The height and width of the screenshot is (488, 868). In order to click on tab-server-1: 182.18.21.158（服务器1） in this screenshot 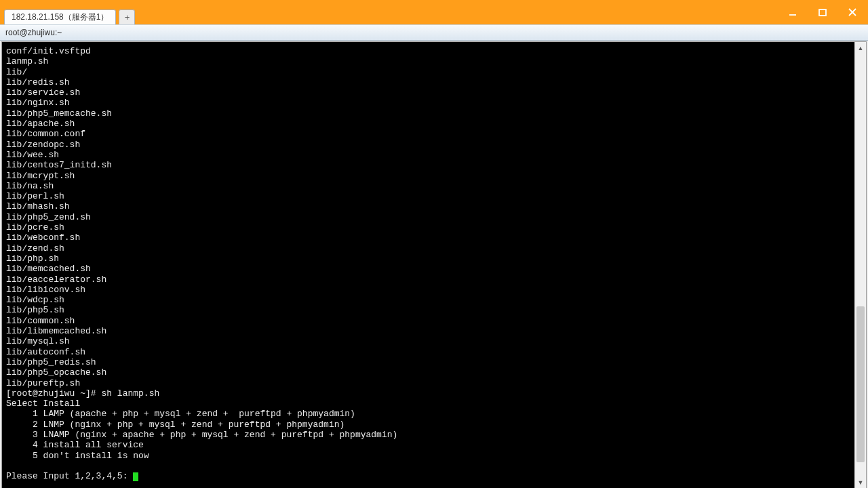, I will do `click(60, 17)`.